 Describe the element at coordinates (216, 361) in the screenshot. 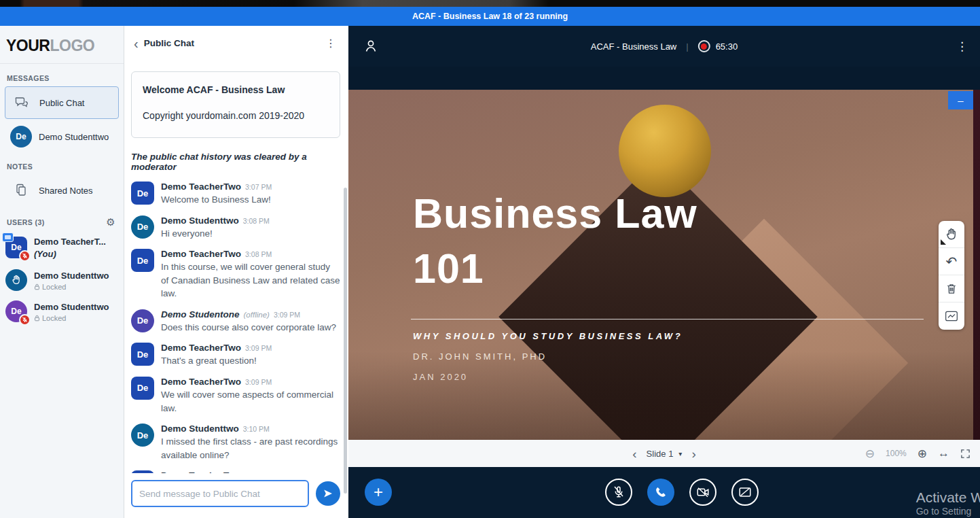

I see `message-text: That's a great question!` at that location.